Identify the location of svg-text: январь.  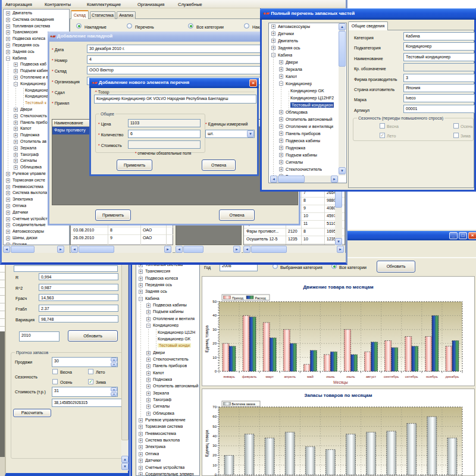
(228, 377).